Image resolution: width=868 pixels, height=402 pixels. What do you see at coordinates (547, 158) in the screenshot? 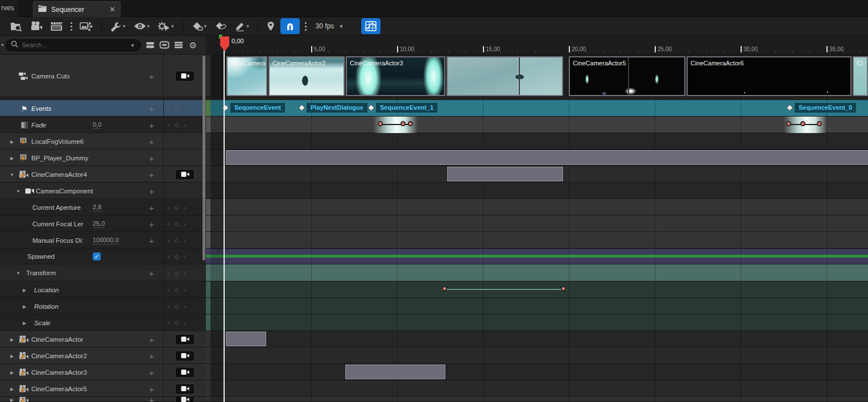
I see `section-bp-player-dummy` at bounding box center [547, 158].